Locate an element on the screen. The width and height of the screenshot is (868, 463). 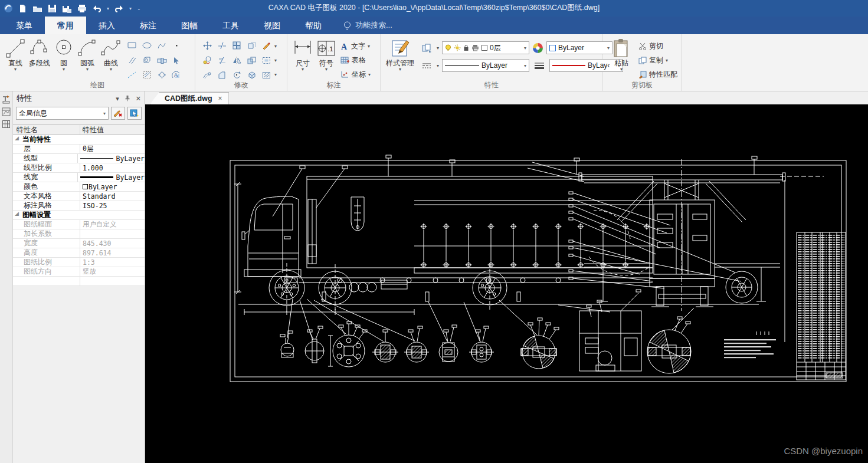
panel-menu-icon: ▾ is located at coordinates (117, 99).